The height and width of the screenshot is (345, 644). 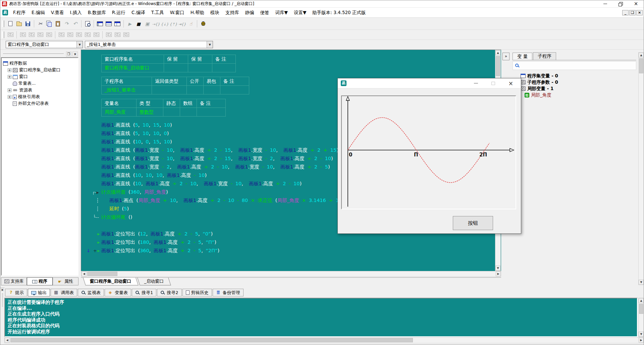 What do you see at coordinates (639, 13) in the screenshot?
I see `mdi-close-button: ×` at bounding box center [639, 13].